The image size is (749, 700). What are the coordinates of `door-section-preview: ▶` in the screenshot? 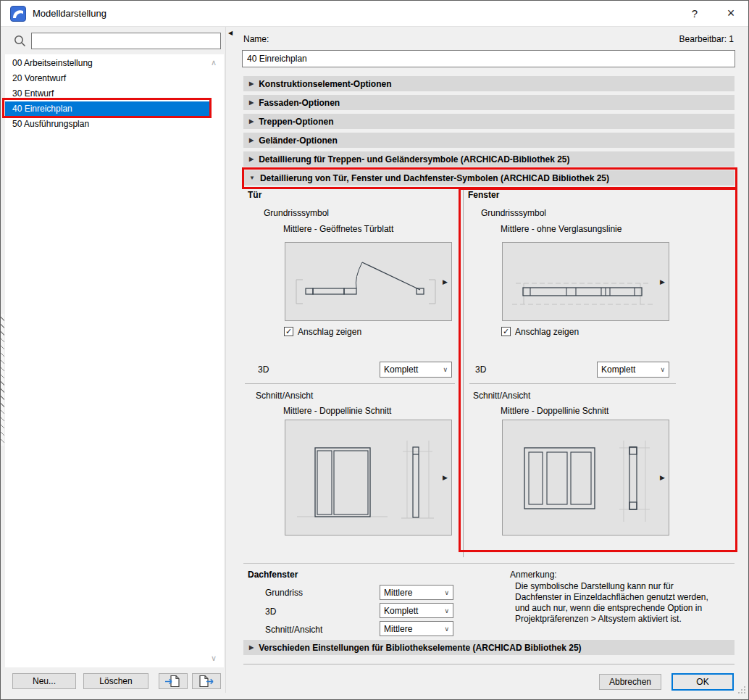 It's located at (368, 478).